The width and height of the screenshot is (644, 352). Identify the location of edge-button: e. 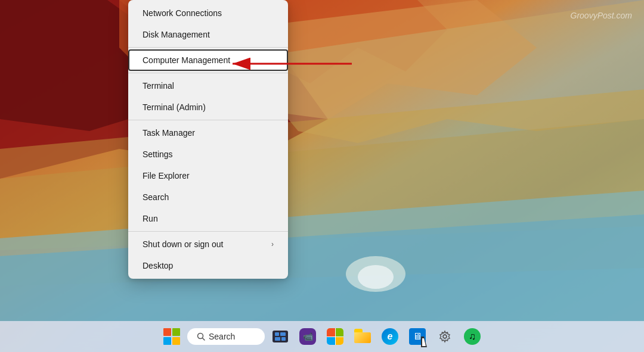
(390, 337).